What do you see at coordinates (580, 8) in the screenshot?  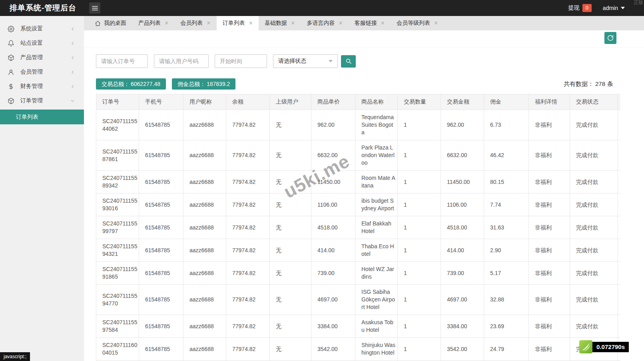 I see `withdraw-link: 提现 0` at bounding box center [580, 8].